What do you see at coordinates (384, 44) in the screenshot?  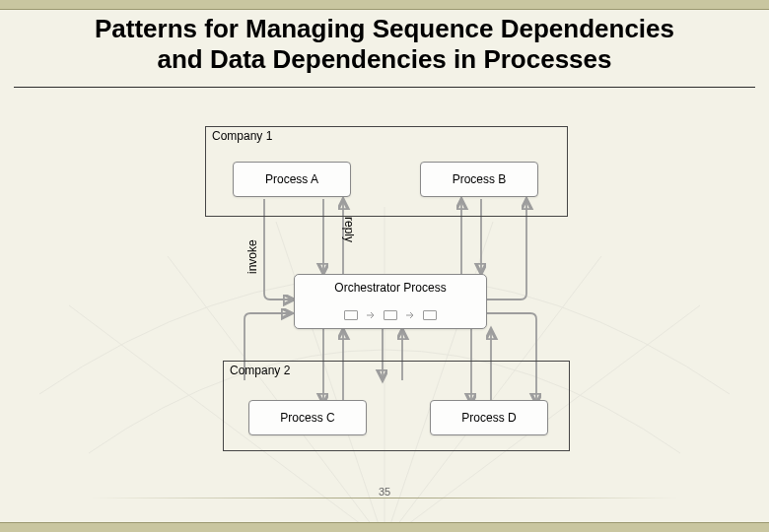 I see `slide-title: Patterns for Managing Sequence Dependenc…` at bounding box center [384, 44].